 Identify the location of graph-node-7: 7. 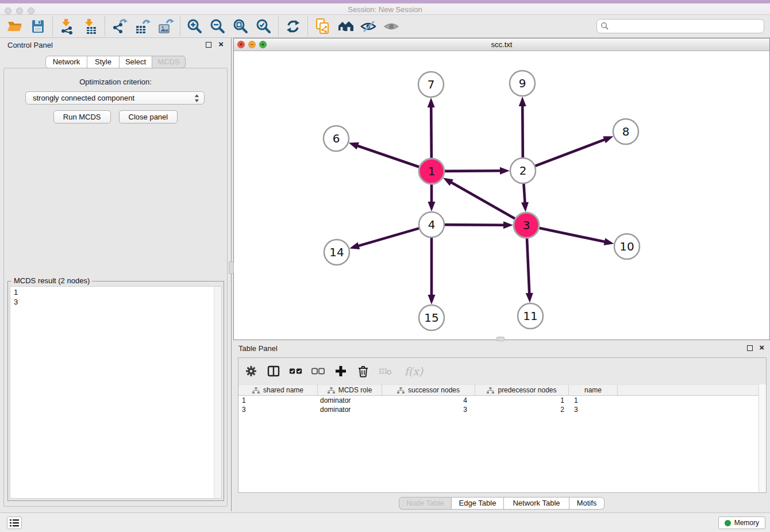
(431, 84).